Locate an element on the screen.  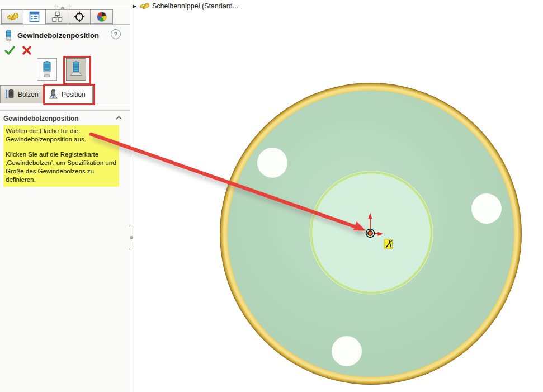
panel-divider is located at coordinates (65, 111).